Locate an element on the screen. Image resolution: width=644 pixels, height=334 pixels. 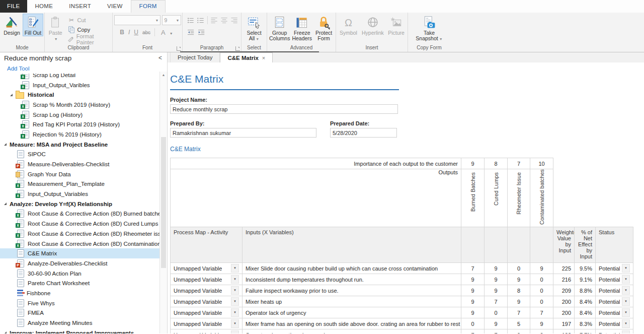
tree-item: Scrap % Month 2019 (History) is located at coordinates (80, 105).